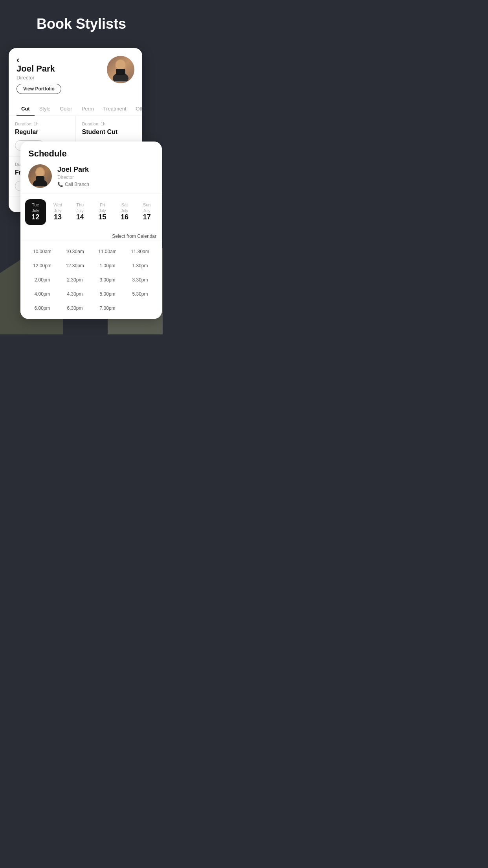 This screenshot has width=488, height=868. I want to click on date-tue-12: Tue July 12, so click(35, 212).